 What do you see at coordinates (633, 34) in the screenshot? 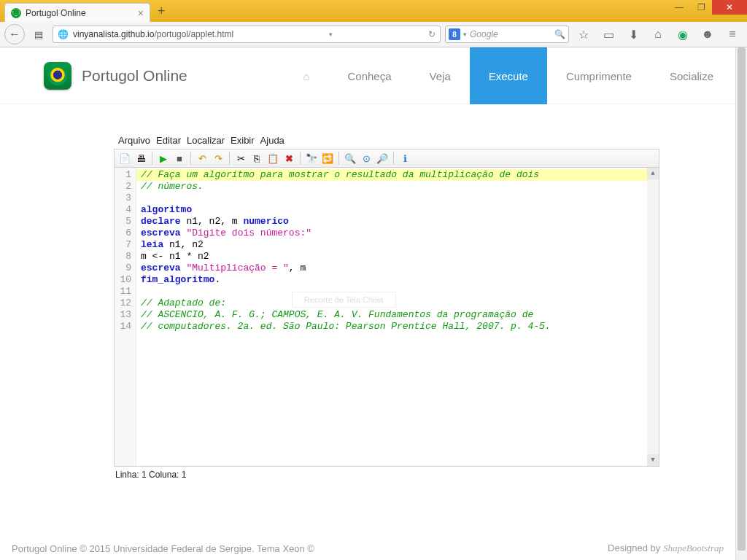
I see `downloads-icon: ⬇` at bounding box center [633, 34].